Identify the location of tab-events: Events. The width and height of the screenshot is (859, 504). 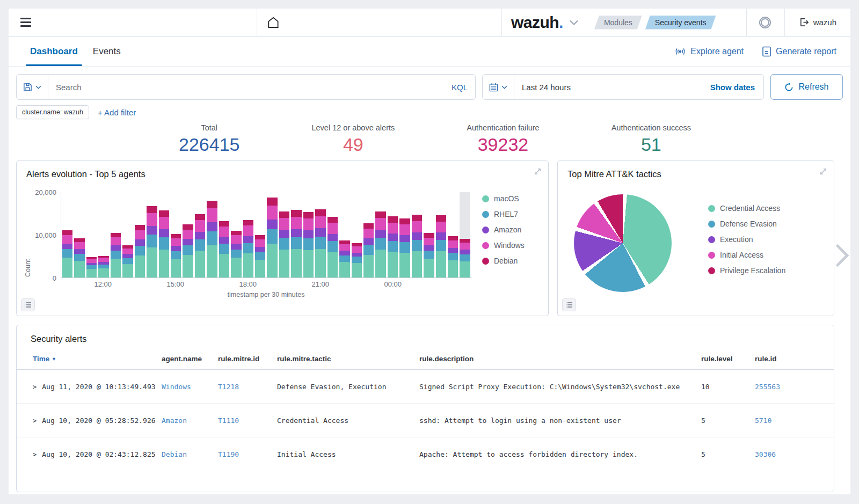
(107, 52).